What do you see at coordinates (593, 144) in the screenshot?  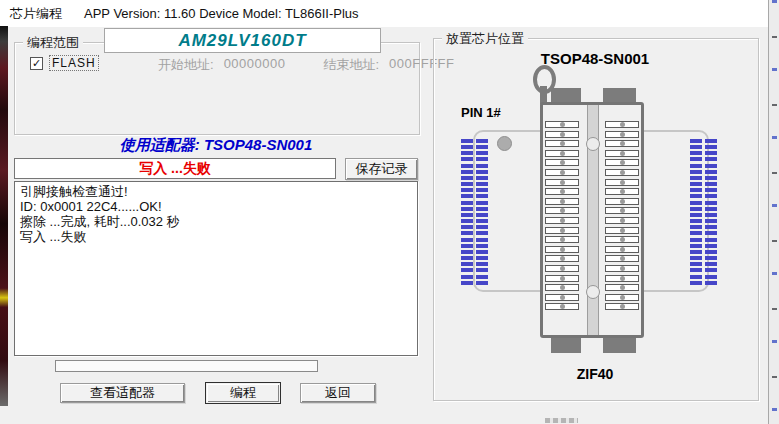 I see `channel-screw-top` at bounding box center [593, 144].